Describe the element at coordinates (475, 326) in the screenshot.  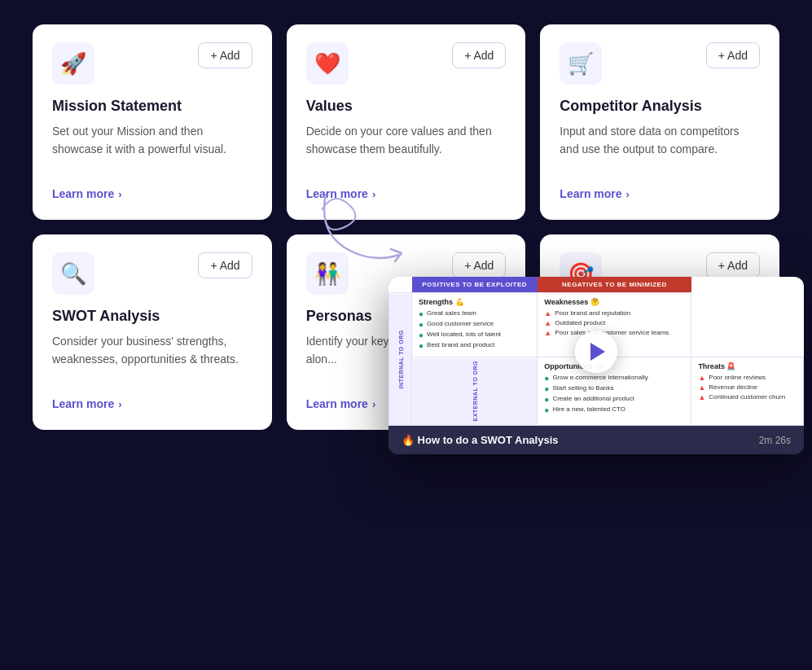
I see `strengths-cell: Strengths 💪 ●Great sales team●Good custo…` at that location.